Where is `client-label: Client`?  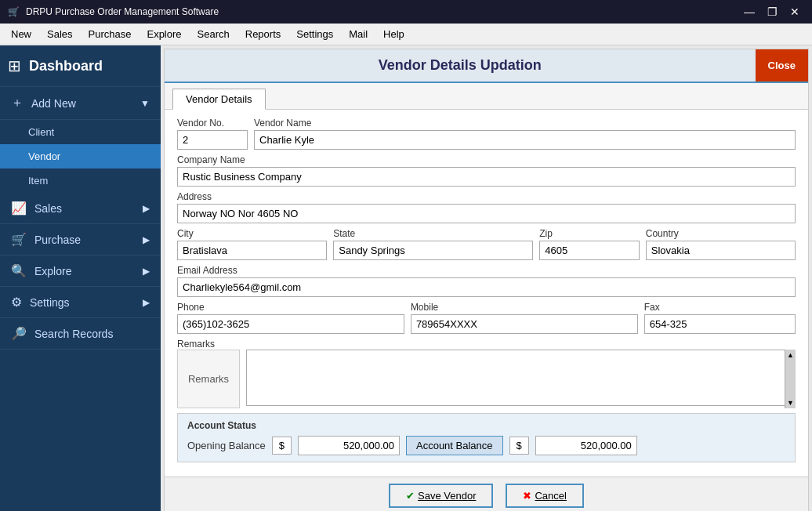
client-label: Client is located at coordinates (41, 132).